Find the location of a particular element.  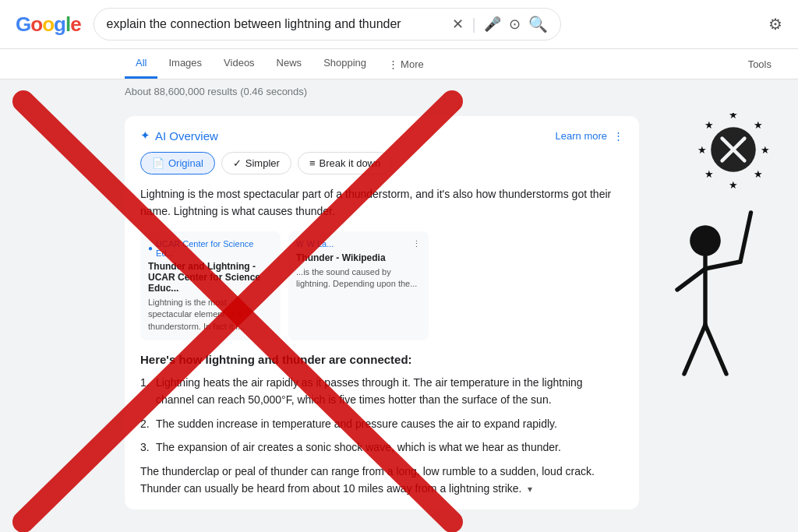

ucar-favicon: ● is located at coordinates (150, 248).